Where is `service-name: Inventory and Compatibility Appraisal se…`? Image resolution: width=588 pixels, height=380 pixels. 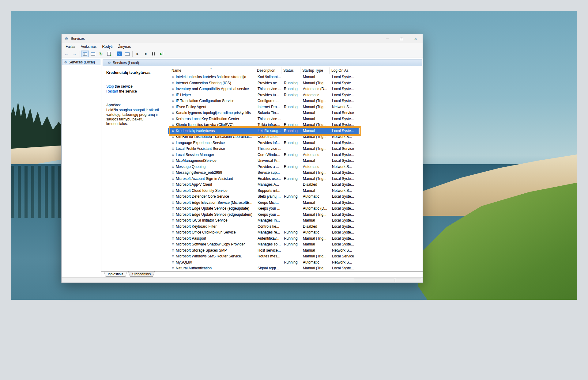
service-name: Inventory and Compatibility Appraisal se… is located at coordinates (213, 89).